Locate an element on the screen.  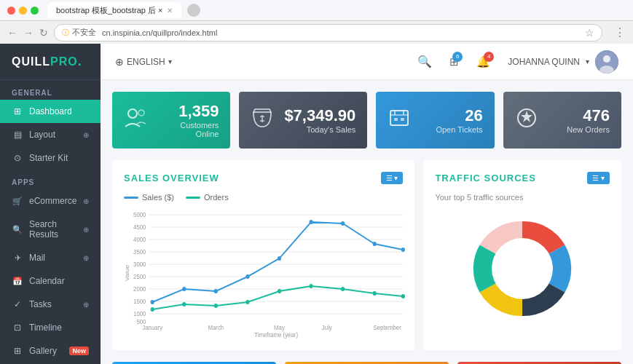
tickets-label: Open Tickets is located at coordinates (452, 130).